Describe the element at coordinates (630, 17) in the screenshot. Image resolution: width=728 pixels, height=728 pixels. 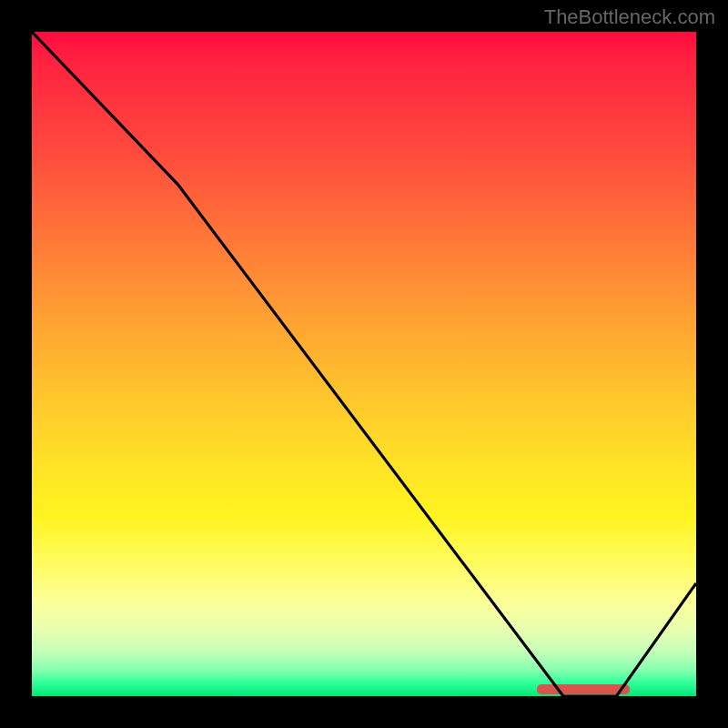
I see `attribution-text: TheBottleneck.com` at that location.